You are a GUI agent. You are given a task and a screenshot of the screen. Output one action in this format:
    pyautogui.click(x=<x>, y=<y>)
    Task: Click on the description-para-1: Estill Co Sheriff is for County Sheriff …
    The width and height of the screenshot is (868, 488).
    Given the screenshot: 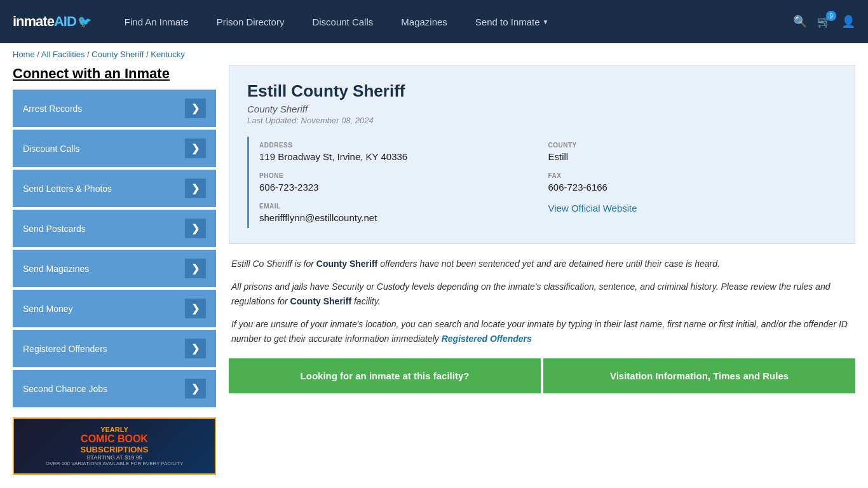 What is the action you would take?
    pyautogui.click(x=542, y=264)
    